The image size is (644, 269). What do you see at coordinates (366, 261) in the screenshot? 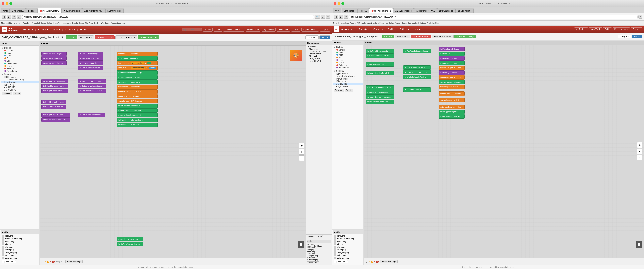
I see `right-warning-up: ▲` at bounding box center [366, 261].